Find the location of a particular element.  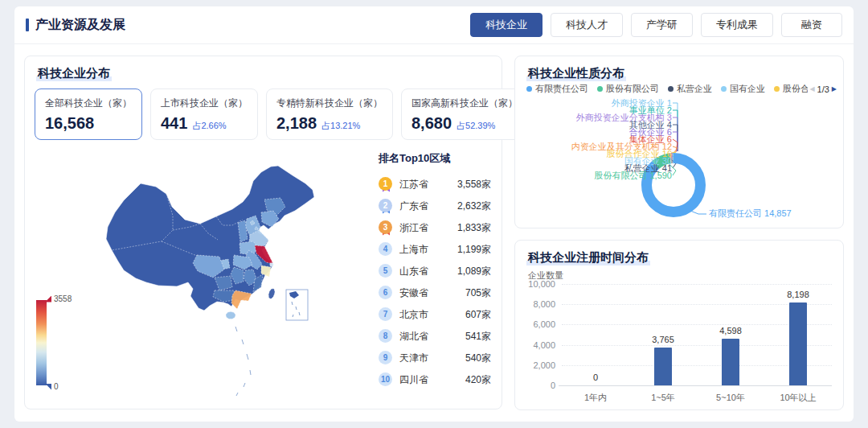

tab-产学研: 产学研 is located at coordinates (662, 25).